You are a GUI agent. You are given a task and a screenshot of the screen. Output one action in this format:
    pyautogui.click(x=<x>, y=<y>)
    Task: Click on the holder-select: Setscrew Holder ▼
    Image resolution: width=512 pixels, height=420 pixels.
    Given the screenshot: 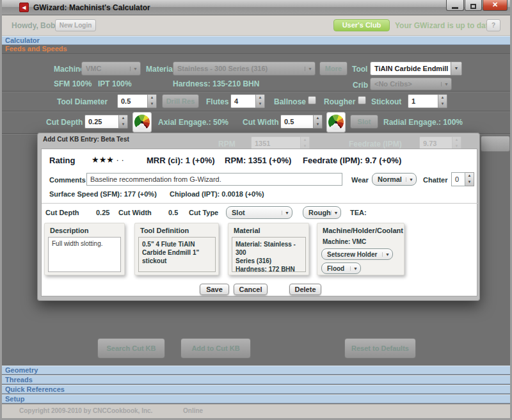 What is the action you would take?
    pyautogui.click(x=357, y=254)
    